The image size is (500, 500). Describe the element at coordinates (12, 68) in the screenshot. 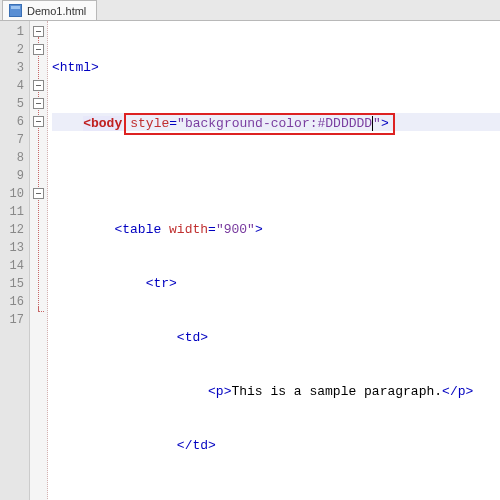

I see `line-number: 3` at that location.